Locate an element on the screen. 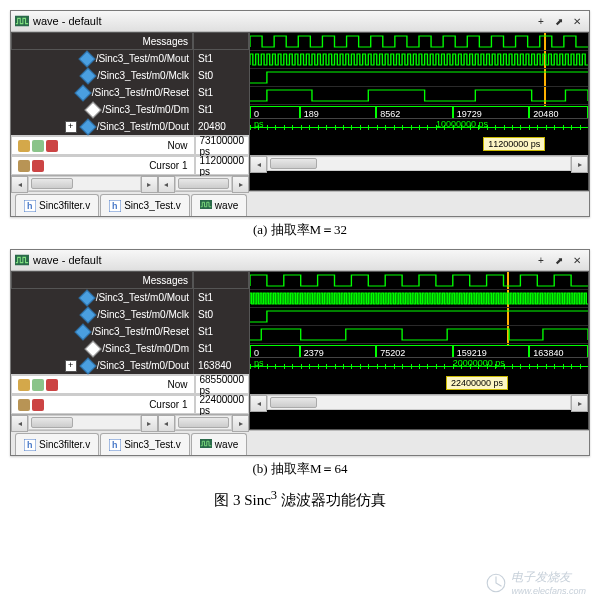 This screenshot has height=606, width=600. tab-label: Sinc3filter.v is located at coordinates (64, 206).